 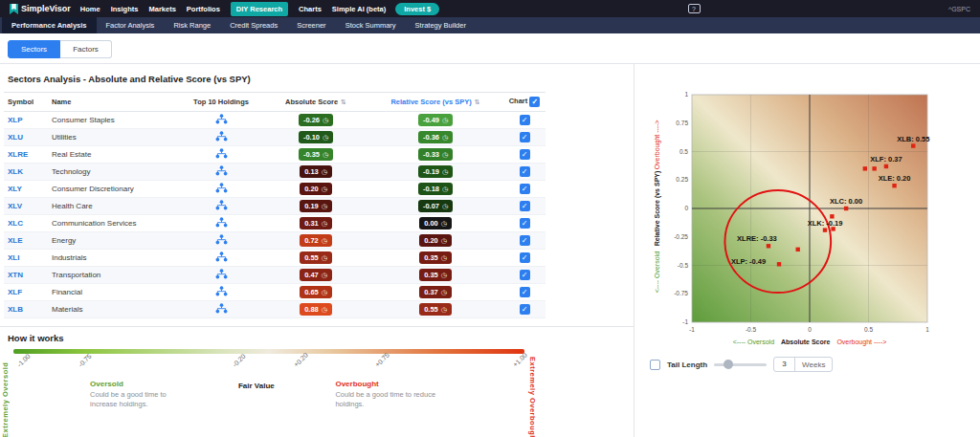 I want to click on absolute-score-badge: -0.10◷, so click(x=316, y=138).